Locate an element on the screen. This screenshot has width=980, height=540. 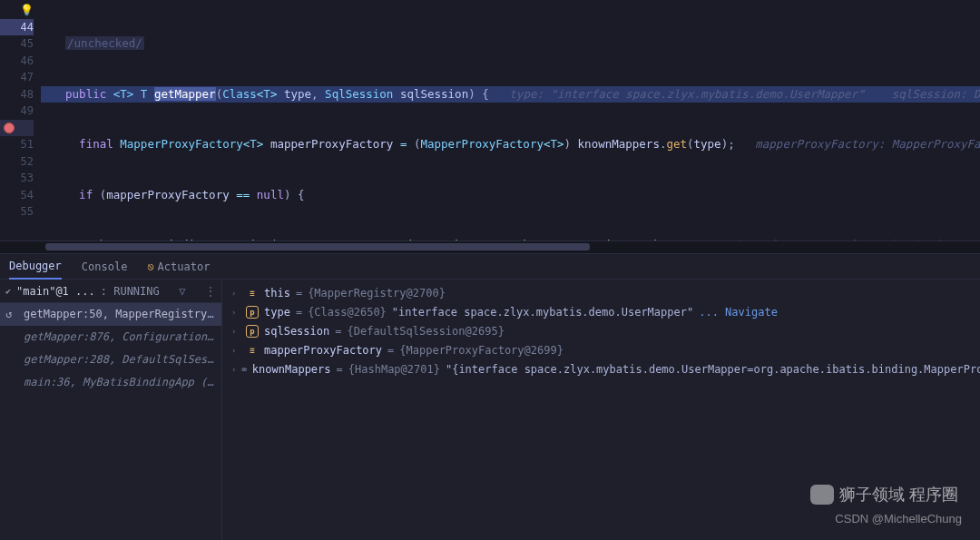
gutter-43: 💡 is located at coordinates (16, 11).